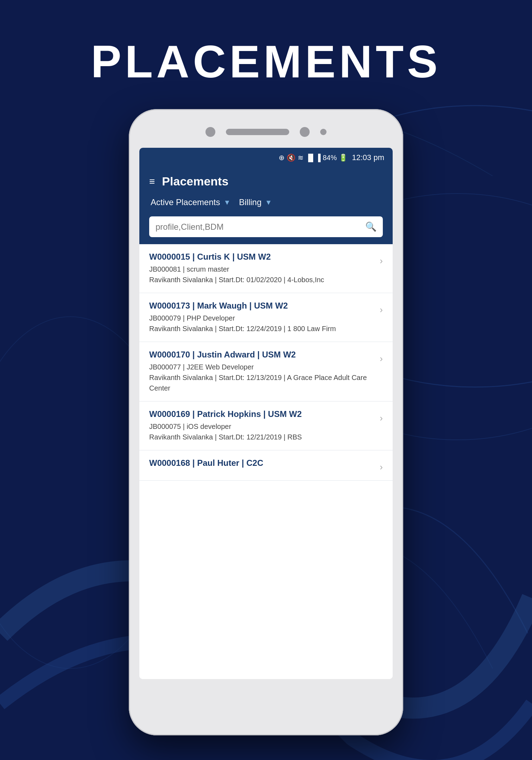 The width and height of the screenshot is (532, 760). Describe the element at coordinates (265, 329) in the screenshot. I see `placement-item-2-sub2: Ravikanth Sivalanka | Start.Dt: 12/24/20…` at that location.